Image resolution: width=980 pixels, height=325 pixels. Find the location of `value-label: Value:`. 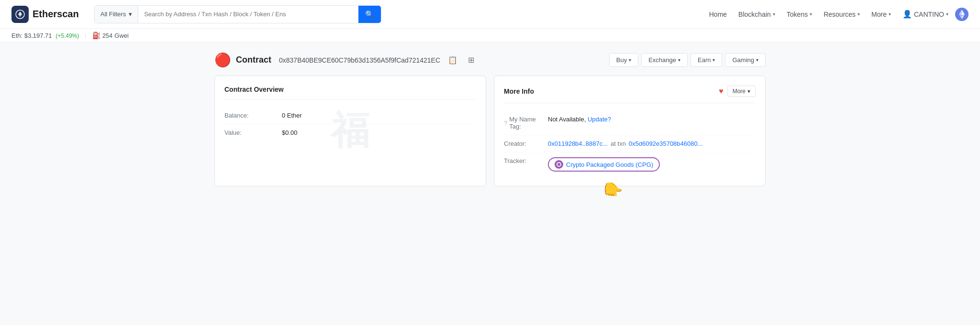

value-label: Value: is located at coordinates (253, 133).